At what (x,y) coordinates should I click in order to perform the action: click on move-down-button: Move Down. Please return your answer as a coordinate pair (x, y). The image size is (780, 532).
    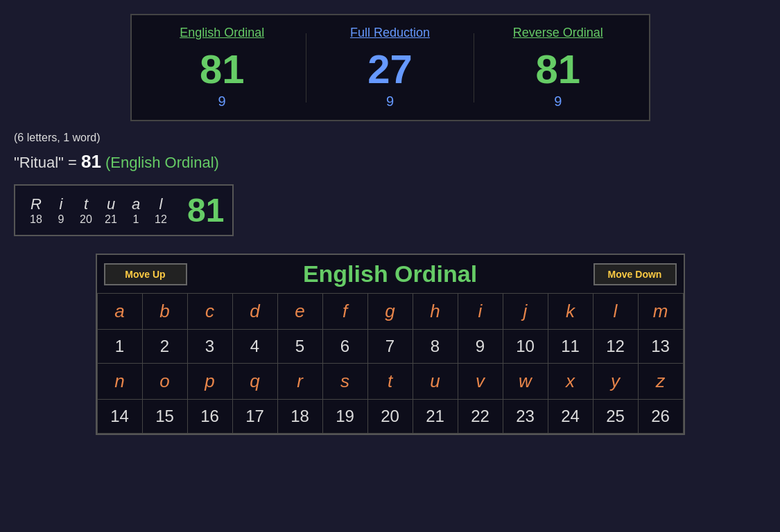
    Looking at the image, I should click on (635, 274).